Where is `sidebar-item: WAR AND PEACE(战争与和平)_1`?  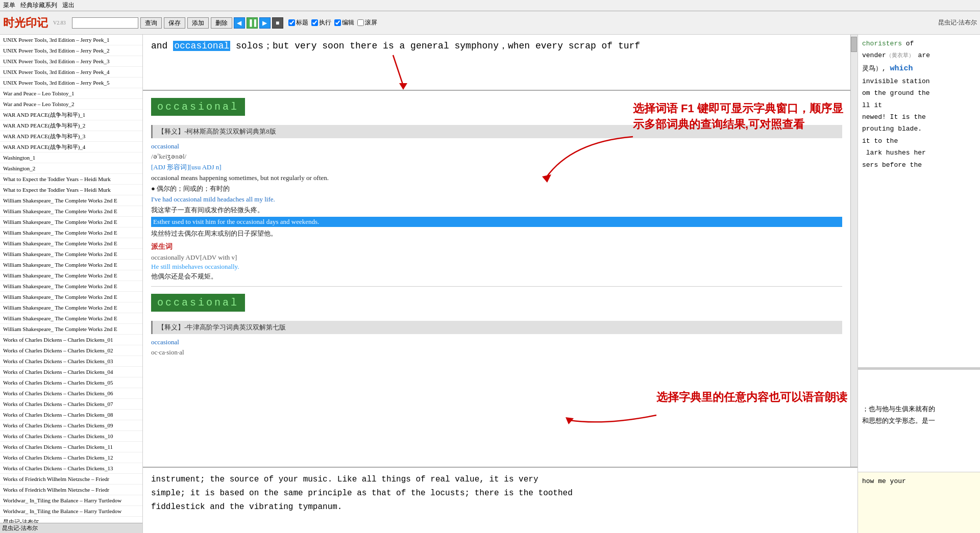
sidebar-item: WAR AND PEACE(战争与和平)_1 is located at coordinates (71, 115).